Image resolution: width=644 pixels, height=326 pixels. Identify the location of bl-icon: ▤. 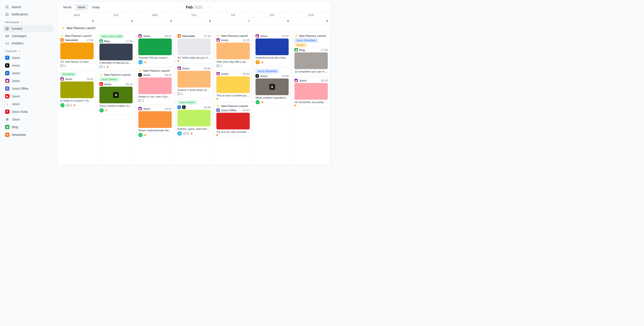
(8, 127).